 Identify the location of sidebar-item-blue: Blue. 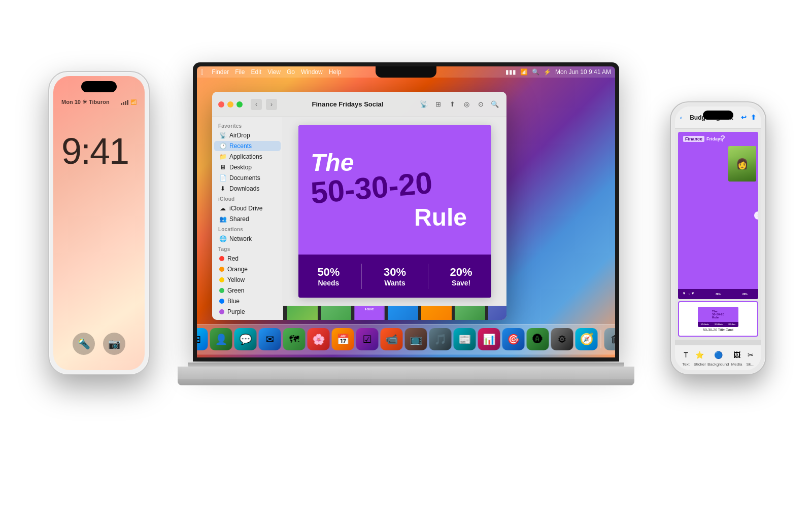
(248, 301).